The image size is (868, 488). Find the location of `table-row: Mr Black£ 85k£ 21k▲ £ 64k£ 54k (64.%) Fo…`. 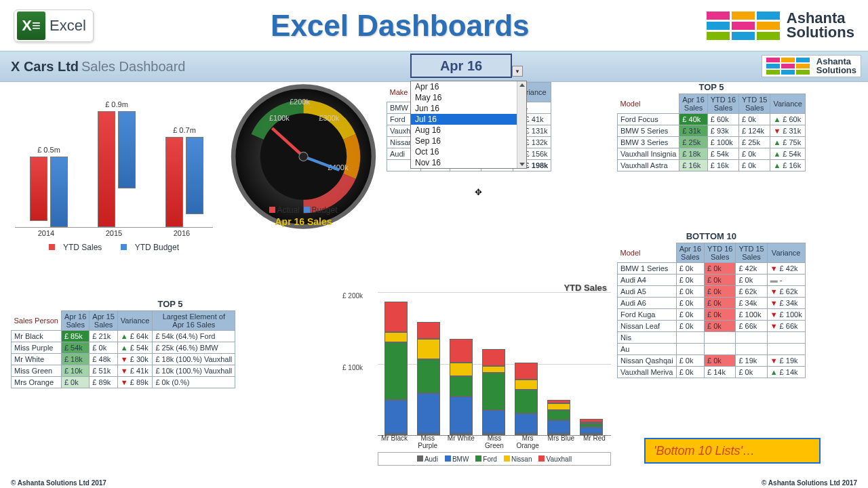

table-row: Mr Black£ 85k£ 21k▲ £ 64k£ 54k (64.%) Fo… is located at coordinates (123, 336).